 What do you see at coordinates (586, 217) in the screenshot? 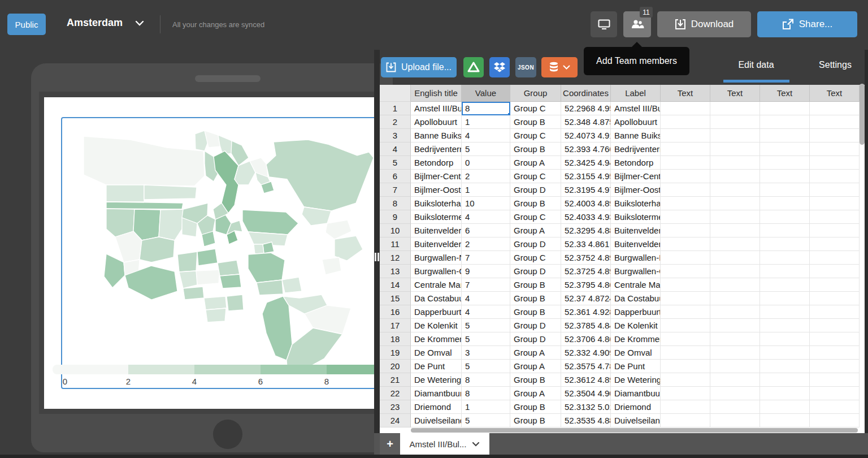
I see `cell-coordinates: 52.4033 4.93` at bounding box center [586, 217].